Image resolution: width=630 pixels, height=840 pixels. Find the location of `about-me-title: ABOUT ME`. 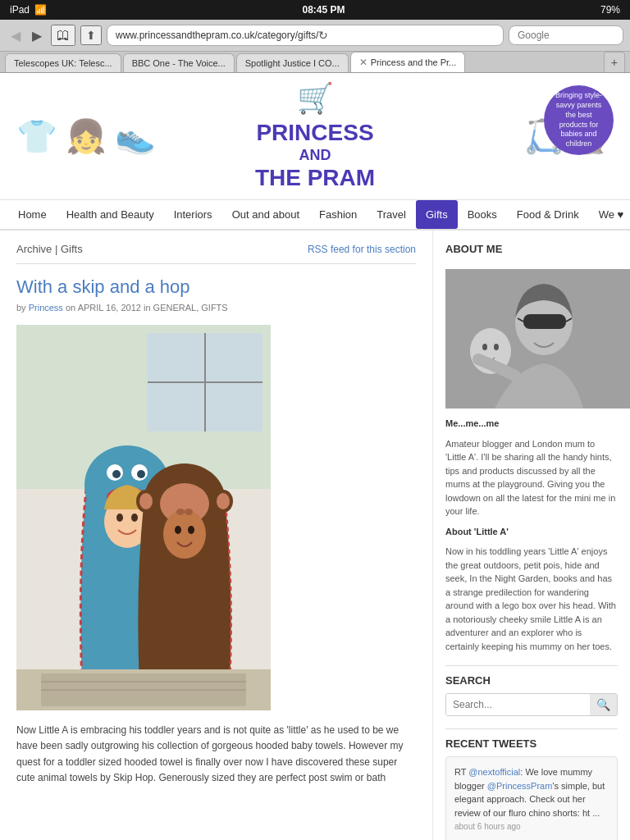

about-me-title: ABOUT ME is located at coordinates (532, 251).